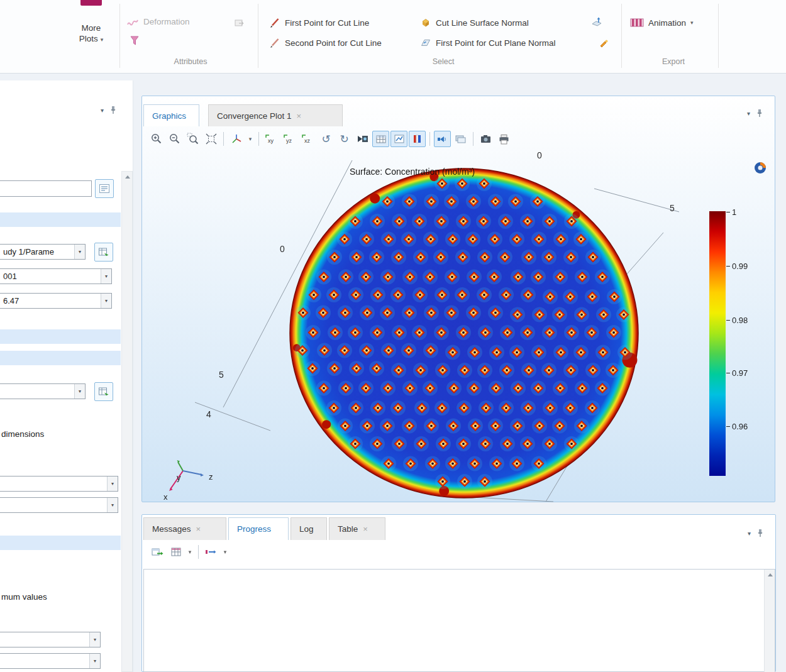  Describe the element at coordinates (50, 640) in the screenshot. I see `value-combo-1: ▾` at that location.